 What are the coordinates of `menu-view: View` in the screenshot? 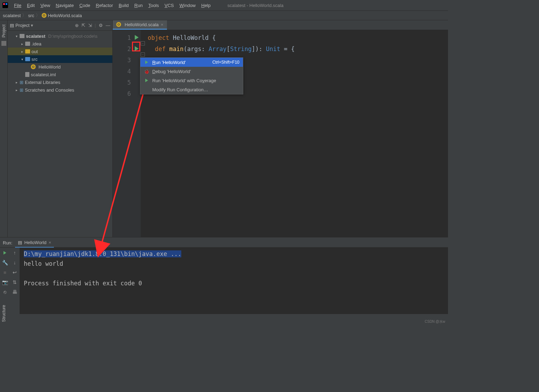 It's located at (45, 6).